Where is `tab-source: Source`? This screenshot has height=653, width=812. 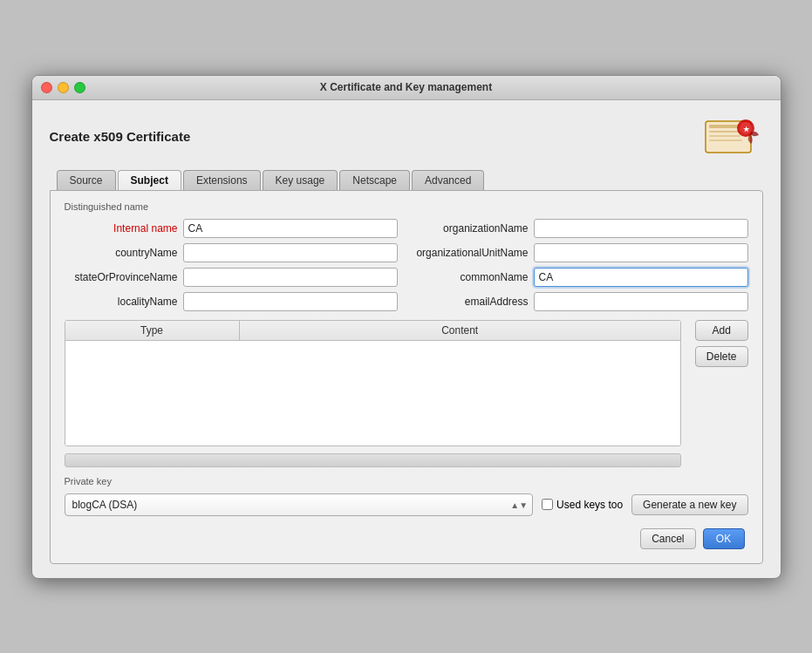 tab-source: Source is located at coordinates (86, 180).